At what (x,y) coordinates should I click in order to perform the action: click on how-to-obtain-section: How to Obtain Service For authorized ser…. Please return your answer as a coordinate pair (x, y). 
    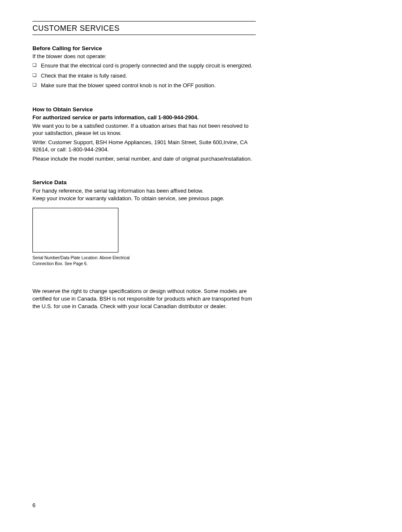
    Looking at the image, I should click on (144, 134).